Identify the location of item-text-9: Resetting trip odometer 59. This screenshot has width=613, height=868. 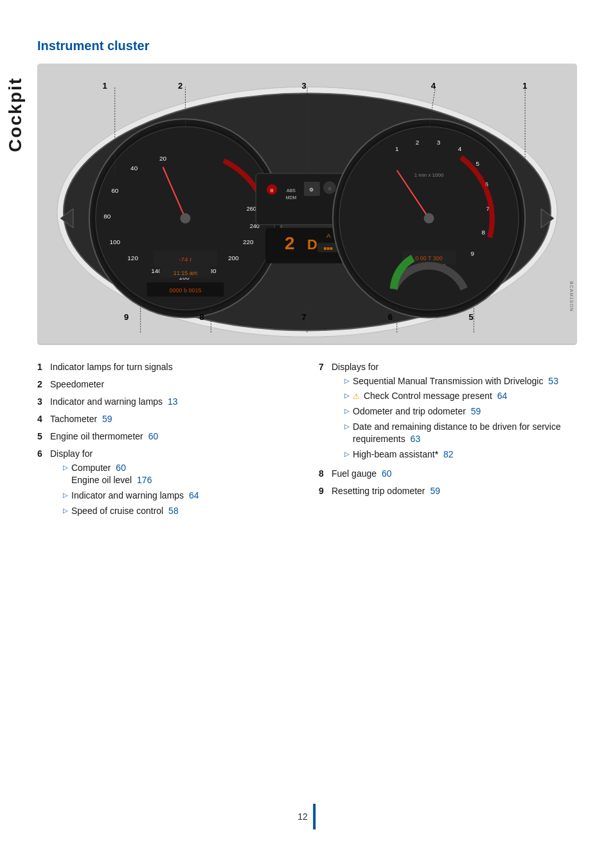
(459, 491).